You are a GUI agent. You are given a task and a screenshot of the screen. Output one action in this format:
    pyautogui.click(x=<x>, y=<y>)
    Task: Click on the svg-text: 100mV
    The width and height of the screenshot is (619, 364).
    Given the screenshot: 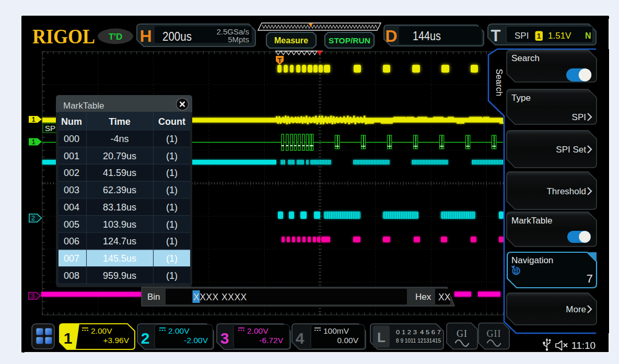 What is the action you would take?
    pyautogui.click(x=336, y=331)
    